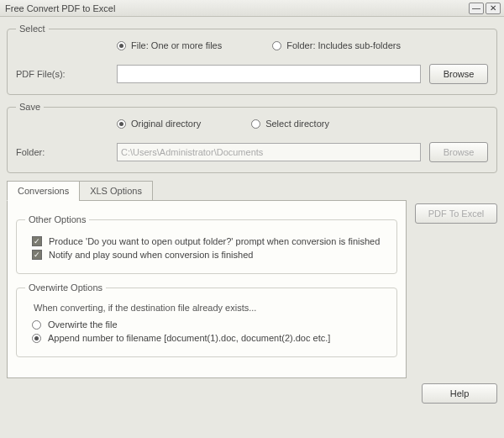  Describe the element at coordinates (207, 244) in the screenshot. I see `other-options-group: Other Options Produce 'Do you want to op…` at that location.